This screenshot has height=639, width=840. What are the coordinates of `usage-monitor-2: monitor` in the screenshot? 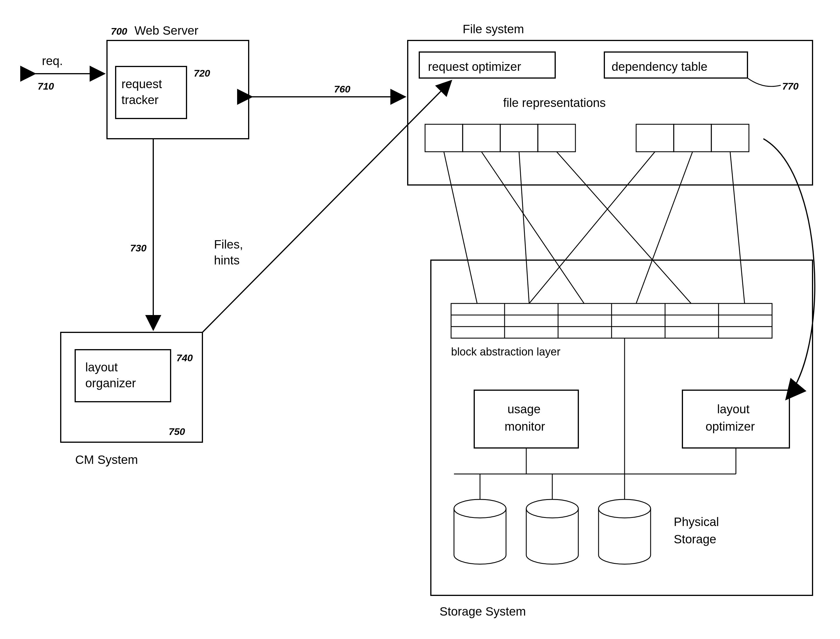 It's located at (525, 426).